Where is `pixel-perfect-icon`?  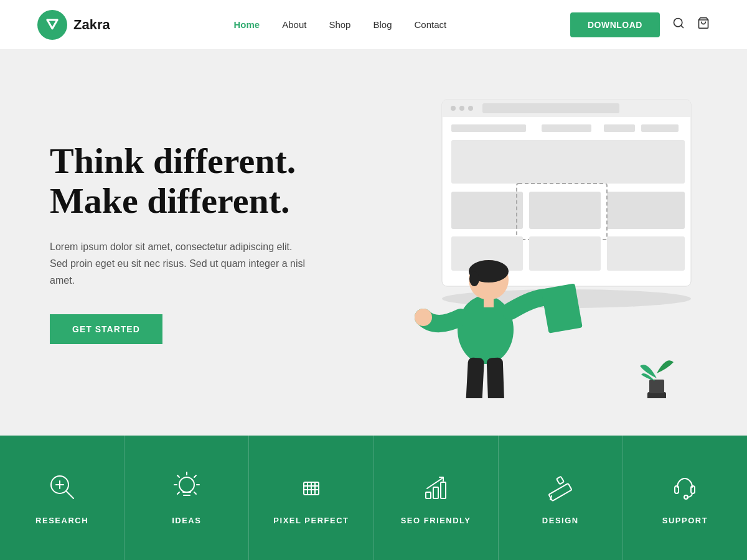 pixel-perfect-icon is located at coordinates (311, 488).